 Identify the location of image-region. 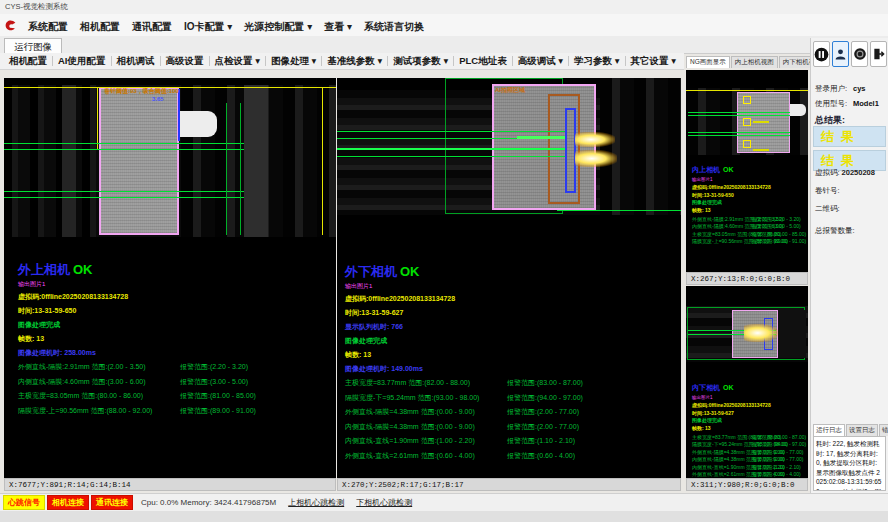
(52, 161).